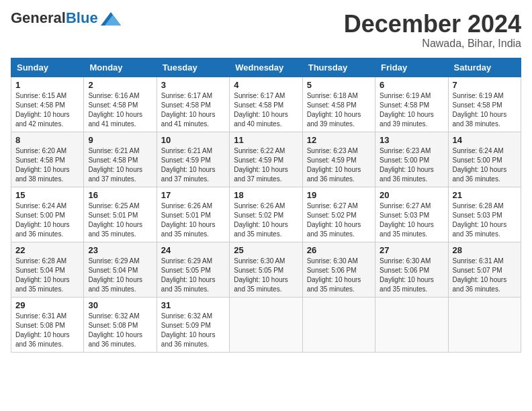 Image resolution: width=532 pixels, height=411 pixels. I want to click on calendar-cell: 10Sunrise: 6:21 AM Sunset: 4:59 PM Dayli…, so click(193, 159).